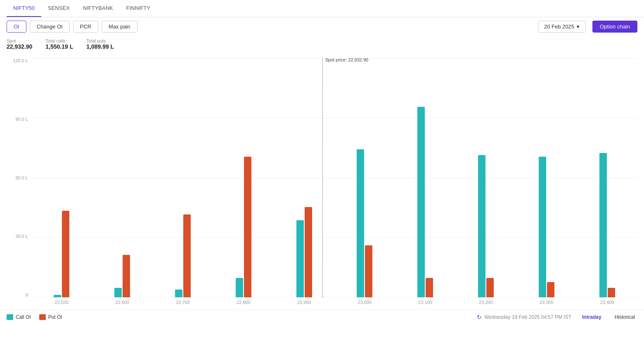 This screenshot has height=353, width=644. Describe the element at coordinates (10, 317) in the screenshot. I see `call-oi-color` at that location.